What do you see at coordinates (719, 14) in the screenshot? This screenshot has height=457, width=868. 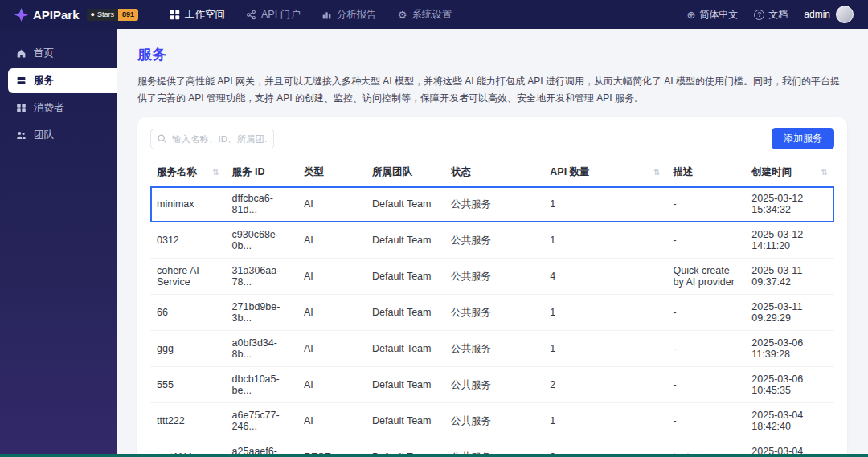 I see `language-label: 简体中文` at bounding box center [719, 14].